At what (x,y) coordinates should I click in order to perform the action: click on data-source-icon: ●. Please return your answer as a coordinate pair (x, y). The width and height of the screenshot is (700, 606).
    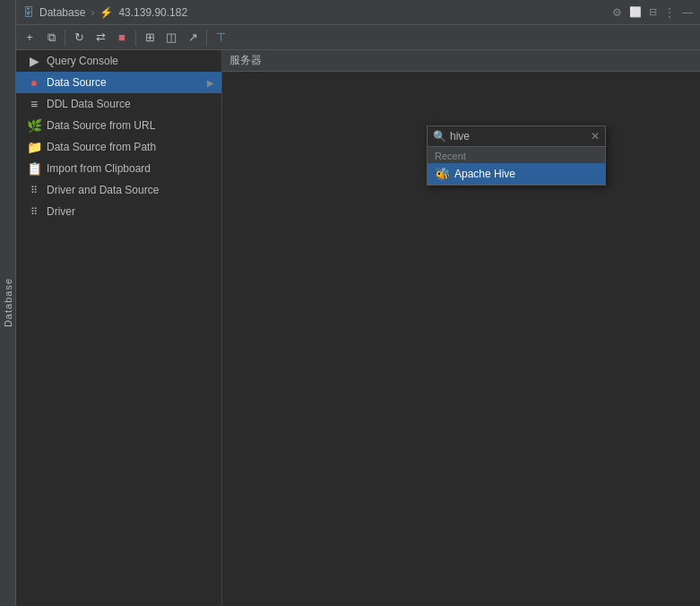
    Looking at the image, I should click on (34, 82).